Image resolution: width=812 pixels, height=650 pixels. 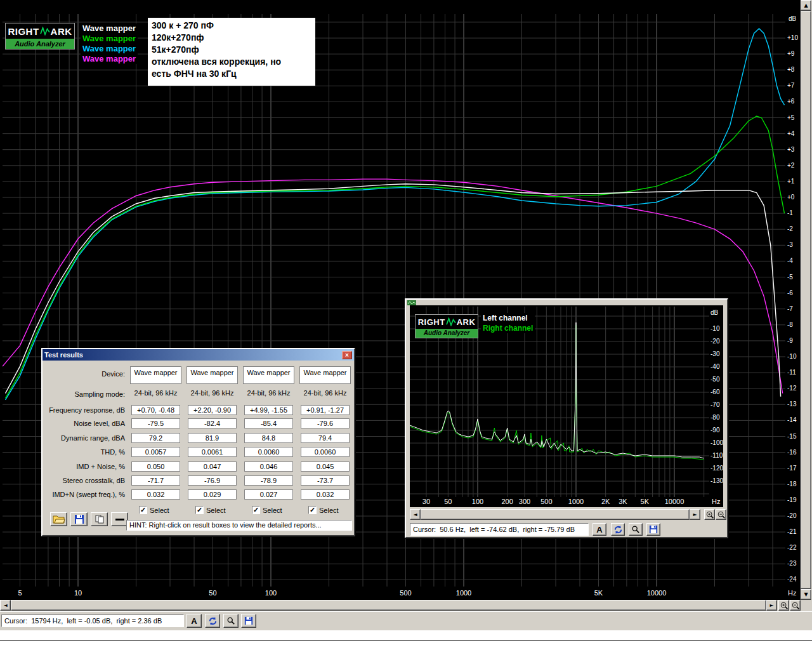 I want to click on y-tick-label: +10, so click(x=793, y=38).